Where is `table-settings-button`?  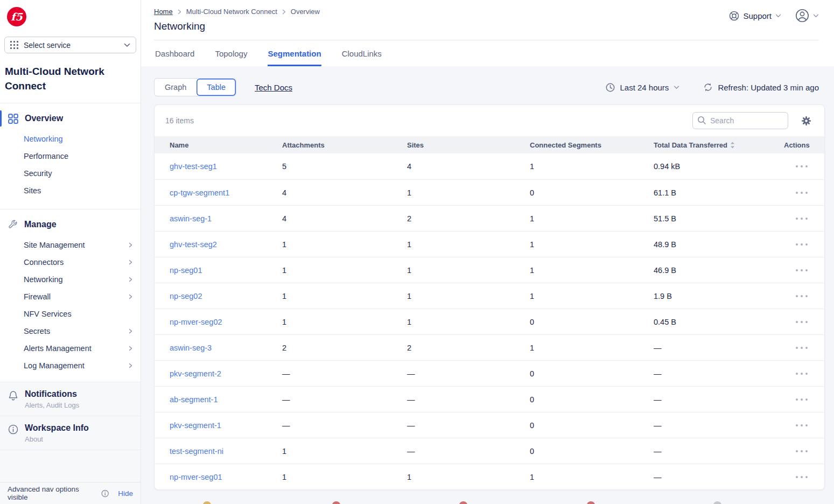 table-settings-button is located at coordinates (807, 121).